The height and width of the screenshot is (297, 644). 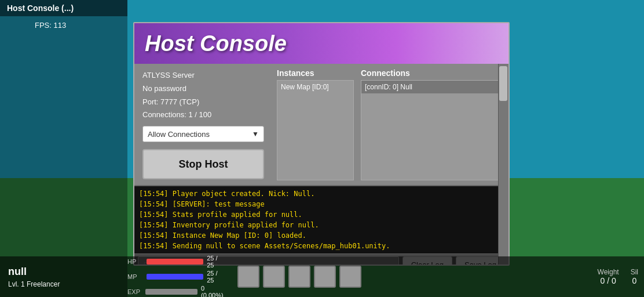 I want to click on player-info: null Lvl. 1 Freelancer, so click(x=61, y=277).